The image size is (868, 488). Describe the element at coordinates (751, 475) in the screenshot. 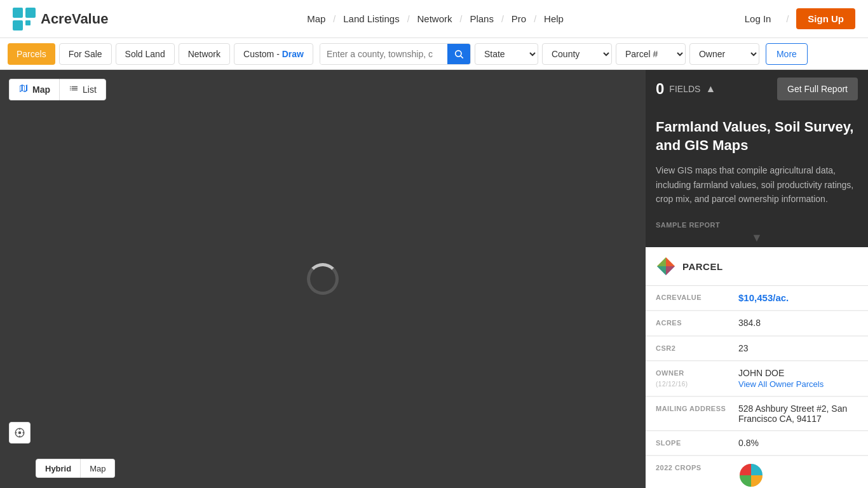

I see `crops-chart` at that location.